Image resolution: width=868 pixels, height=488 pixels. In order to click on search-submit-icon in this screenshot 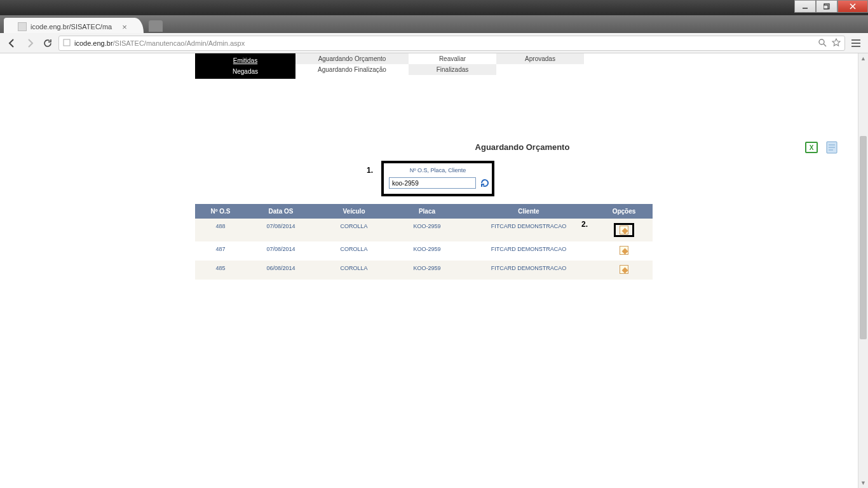, I will do `click(485, 183)`.